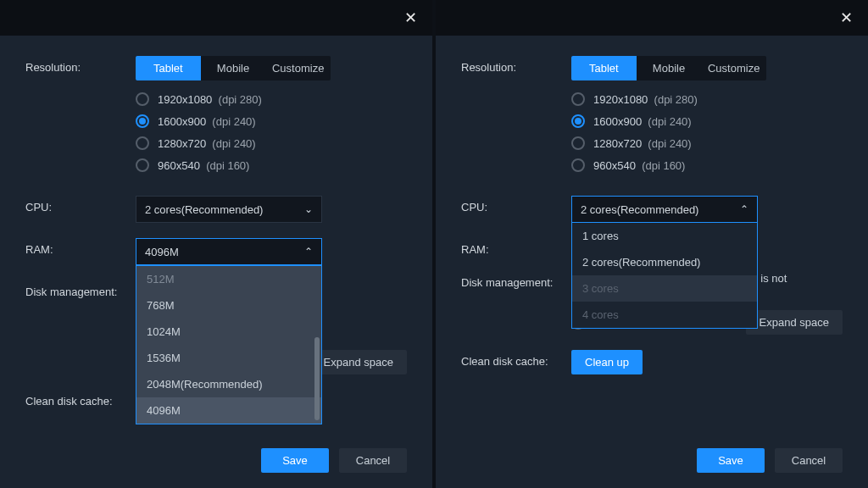 The width and height of the screenshot is (868, 488). I want to click on cpu-option: 1 cores, so click(665, 236).